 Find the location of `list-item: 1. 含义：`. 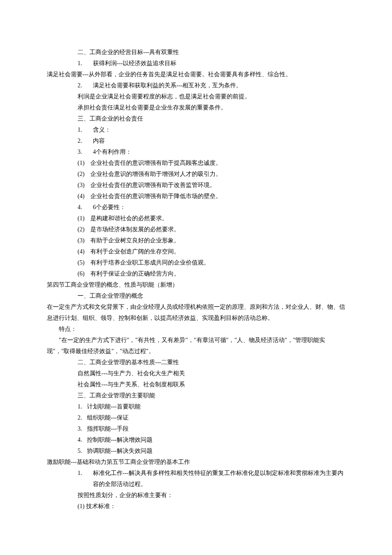

list-item: 1. 含义： is located at coordinates (211, 130).